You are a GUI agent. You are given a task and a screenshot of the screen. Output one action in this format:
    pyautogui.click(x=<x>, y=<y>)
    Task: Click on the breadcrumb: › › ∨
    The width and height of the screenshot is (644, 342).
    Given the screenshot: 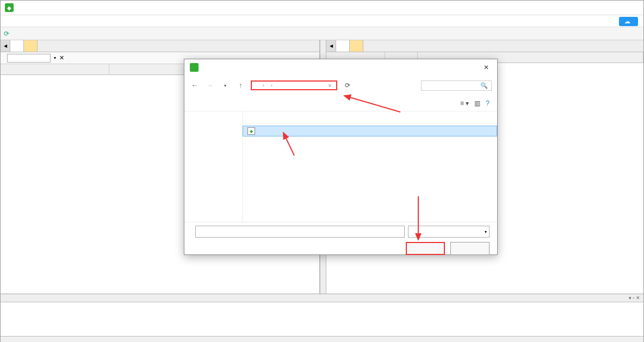 What is the action you would take?
    pyautogui.click(x=294, y=85)
    